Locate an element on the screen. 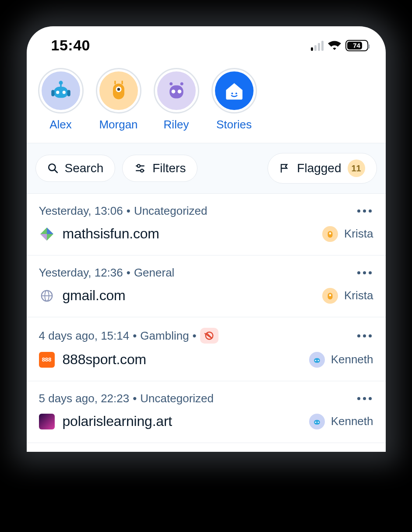 This screenshot has height=532, width=412. item-time: Yesterday, 12:36 is located at coordinates (81, 273).